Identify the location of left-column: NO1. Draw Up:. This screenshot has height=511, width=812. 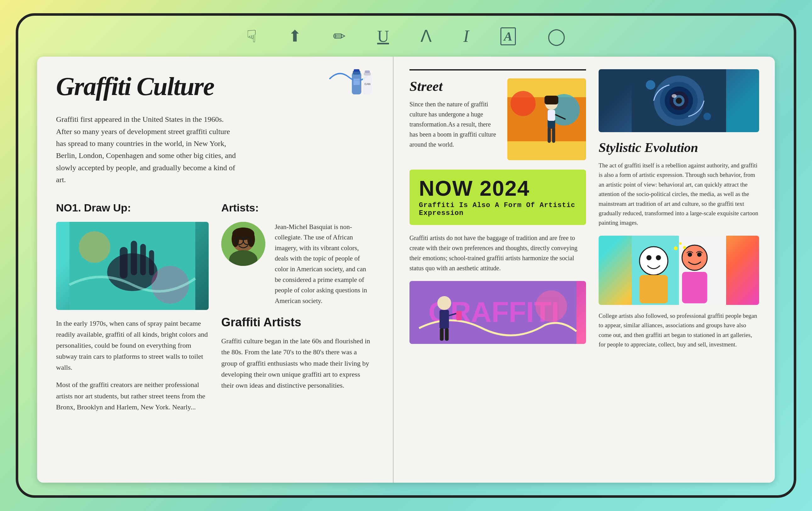
(132, 310).